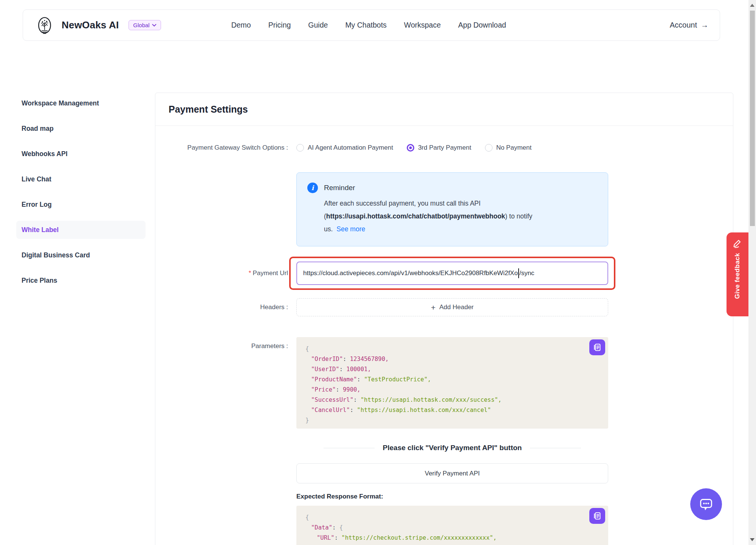  I want to click on plus-icon: +, so click(433, 308).